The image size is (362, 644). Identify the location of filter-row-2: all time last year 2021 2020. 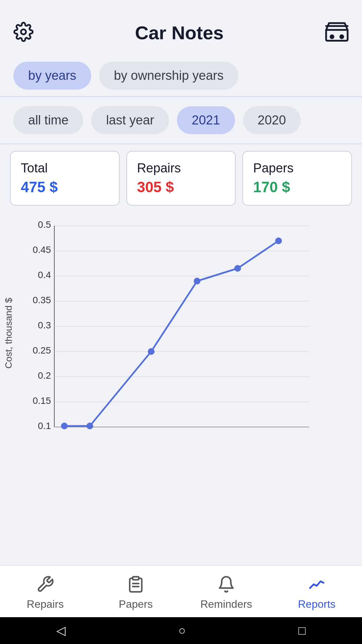
(181, 120).